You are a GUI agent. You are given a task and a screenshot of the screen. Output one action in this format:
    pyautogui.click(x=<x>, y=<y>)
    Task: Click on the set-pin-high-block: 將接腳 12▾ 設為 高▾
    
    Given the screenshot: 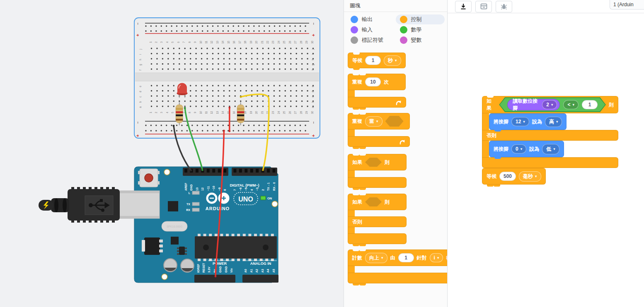 What is the action you would take?
    pyautogui.click(x=528, y=122)
    